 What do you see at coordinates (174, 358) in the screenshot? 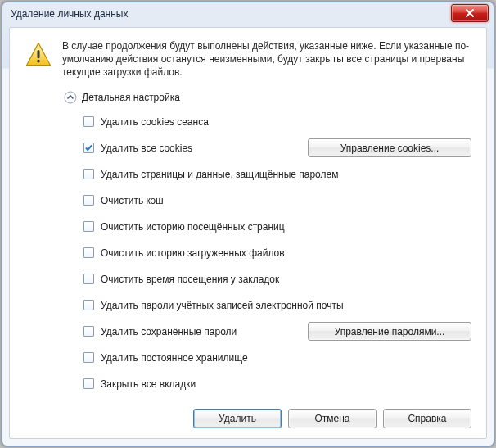
I see `option-label: Удалить постоянное хранилище` at bounding box center [174, 358].